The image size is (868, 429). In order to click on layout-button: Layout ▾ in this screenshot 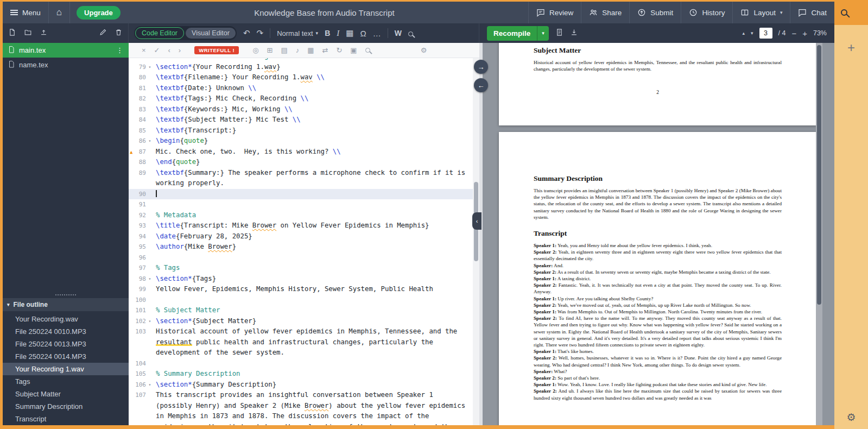, I will do `click(761, 12)`.